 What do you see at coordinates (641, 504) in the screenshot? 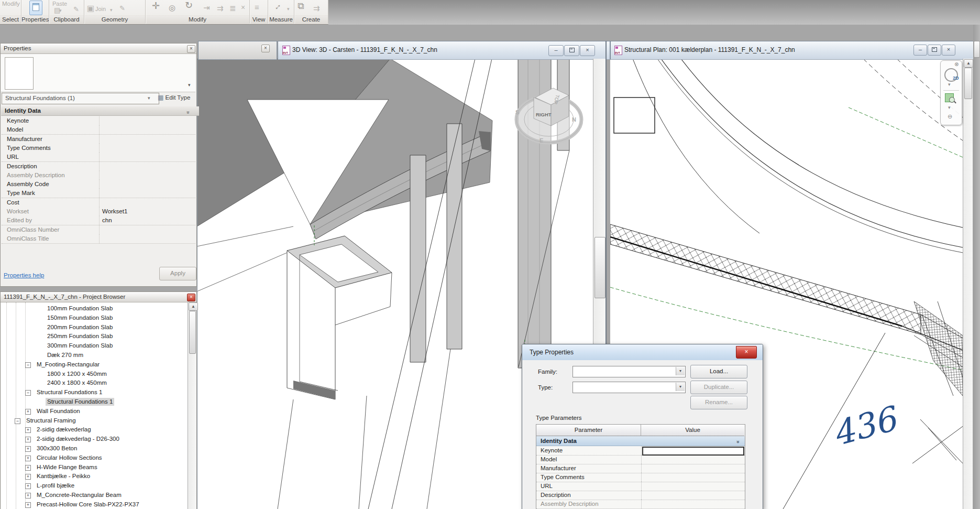
I see `dialog-parameter-row: Assembly Description` at bounding box center [641, 504].